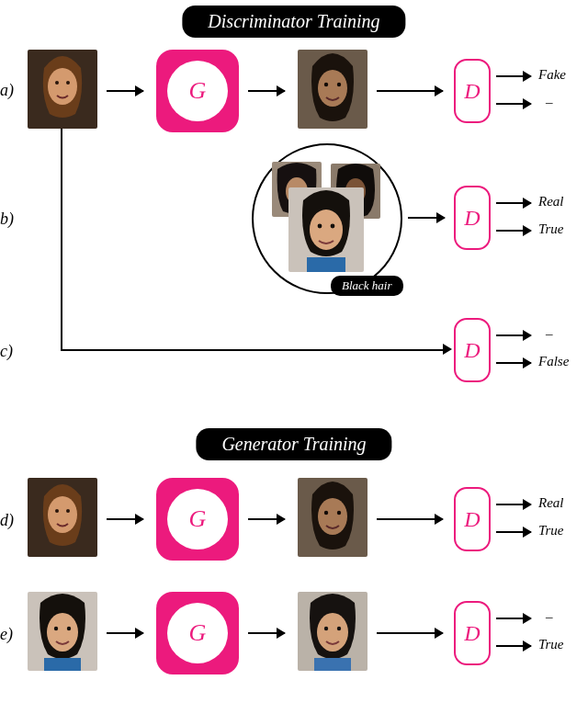  Describe the element at coordinates (62, 517) in the screenshot. I see `input-face-d` at that location.